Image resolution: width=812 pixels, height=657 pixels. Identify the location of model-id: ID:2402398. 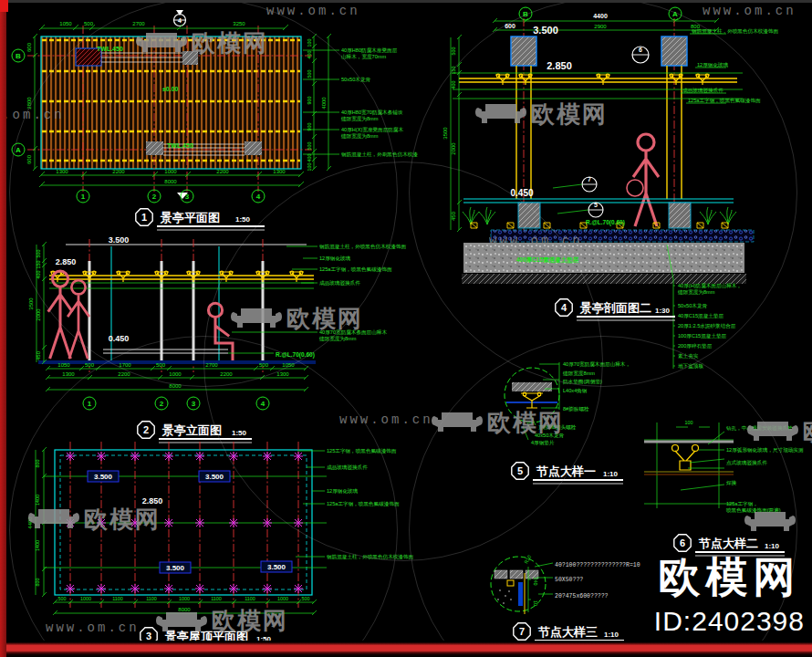
(730, 621).